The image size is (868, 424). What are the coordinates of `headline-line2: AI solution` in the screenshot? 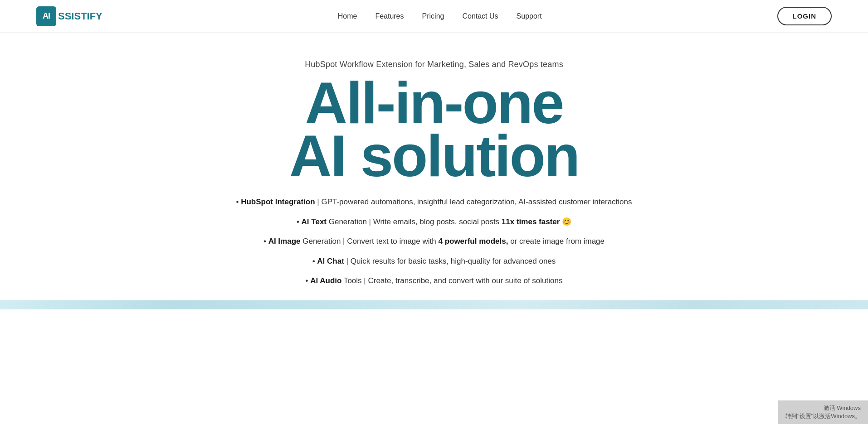 It's located at (434, 156).